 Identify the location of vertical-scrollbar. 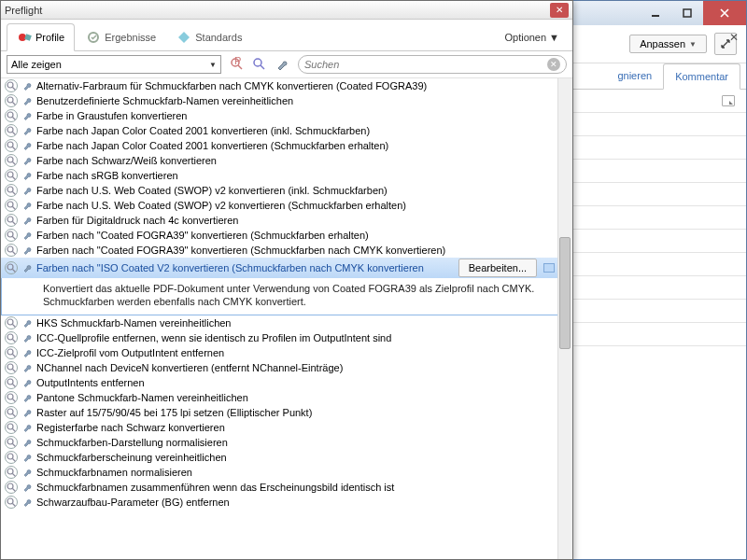
(565, 319).